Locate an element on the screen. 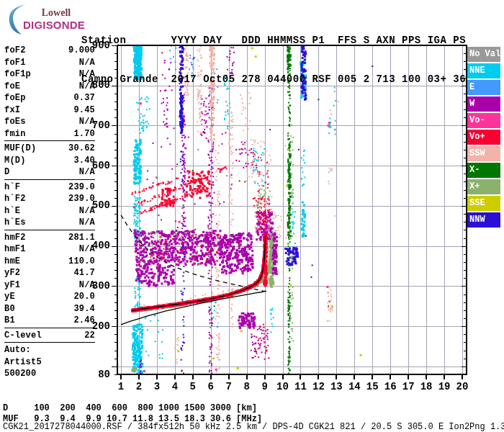 This screenshot has height=432, width=504. param-value: 281.1 is located at coordinates (82, 238).